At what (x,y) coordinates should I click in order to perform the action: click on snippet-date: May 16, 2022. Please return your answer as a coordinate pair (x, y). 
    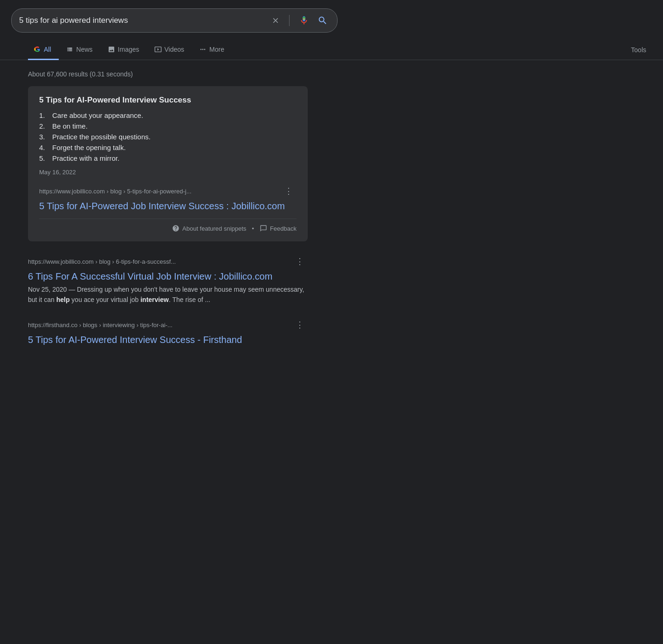
    Looking at the image, I should click on (168, 172).